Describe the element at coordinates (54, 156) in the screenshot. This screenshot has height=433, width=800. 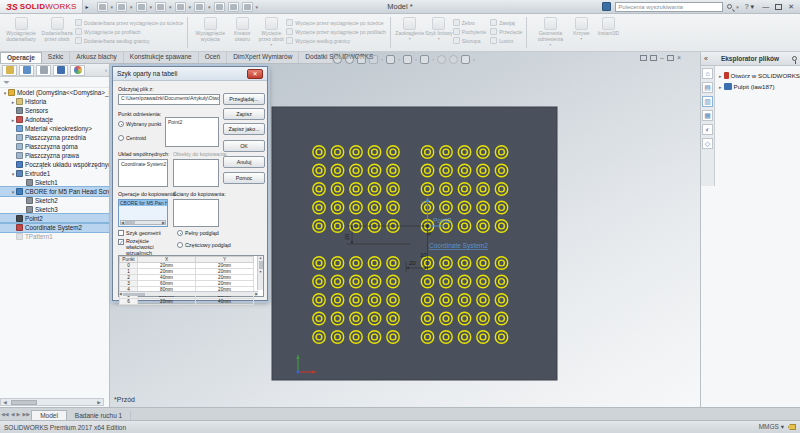
I see `tree-item-right-plane: Płaszczyzna prawa` at that location.